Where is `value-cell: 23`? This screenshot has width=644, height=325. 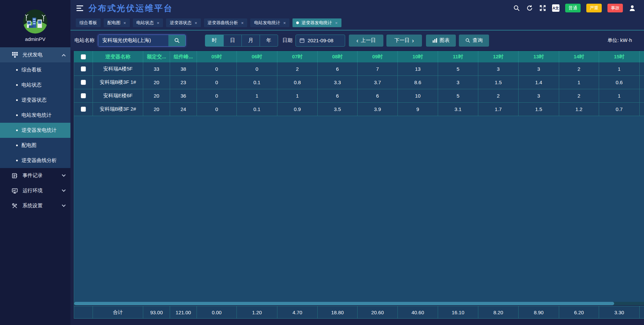 value-cell: 23 is located at coordinates (183, 83).